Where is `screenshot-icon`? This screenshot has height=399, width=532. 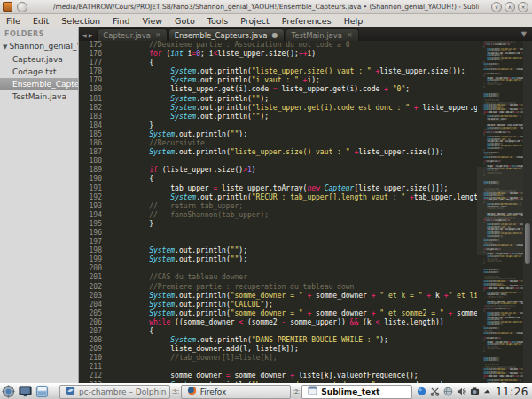 screenshot-icon is located at coordinates (475, 392).